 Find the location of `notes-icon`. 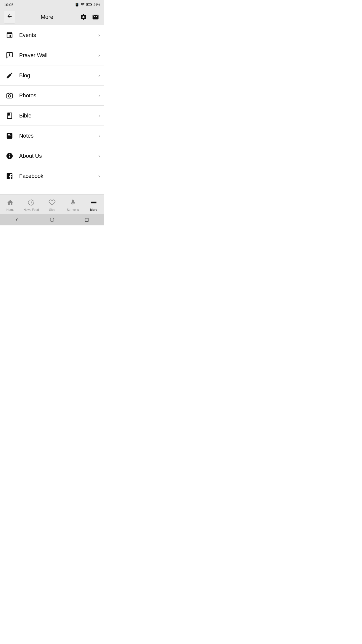

notes-icon is located at coordinates (10, 136).